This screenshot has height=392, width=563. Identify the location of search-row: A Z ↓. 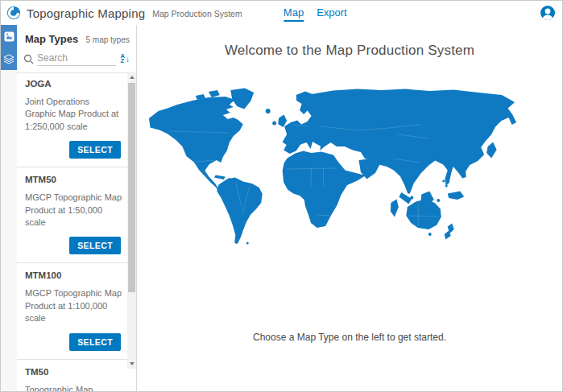
(77, 61).